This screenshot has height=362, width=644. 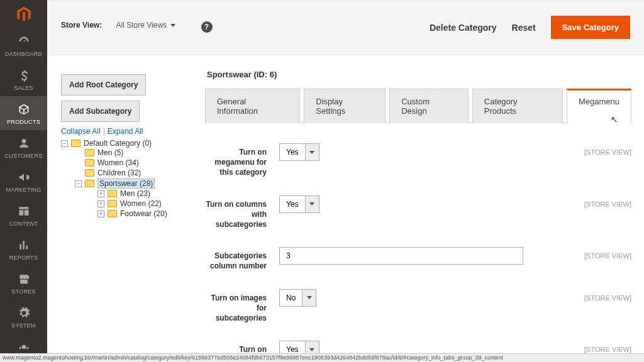 I want to click on field-label-colnum: Subcategories column number, so click(x=242, y=259).